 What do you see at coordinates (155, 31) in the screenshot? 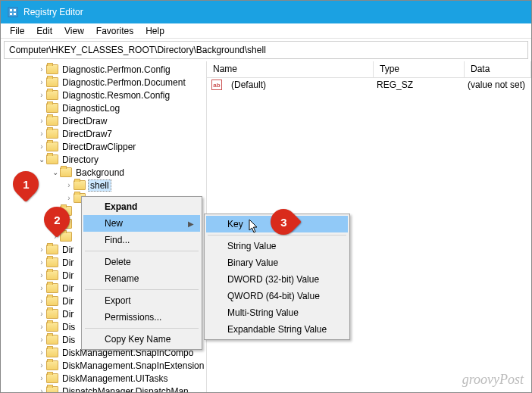
I see `menu-help: Help` at bounding box center [155, 31].